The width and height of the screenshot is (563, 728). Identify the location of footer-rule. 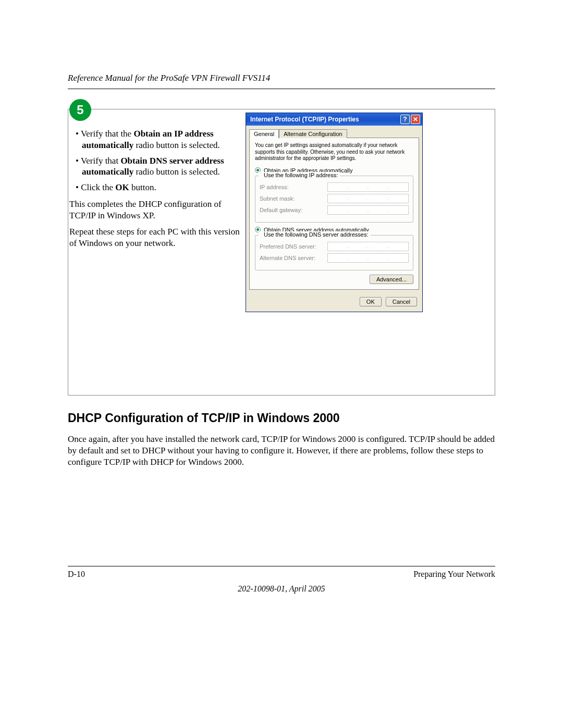
(282, 566).